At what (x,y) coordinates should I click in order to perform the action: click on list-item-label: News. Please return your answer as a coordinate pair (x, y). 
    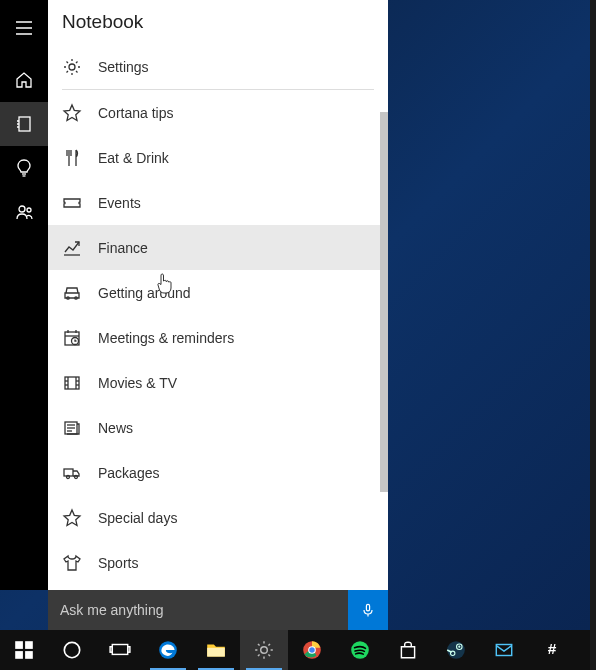
    Looking at the image, I should click on (116, 428).